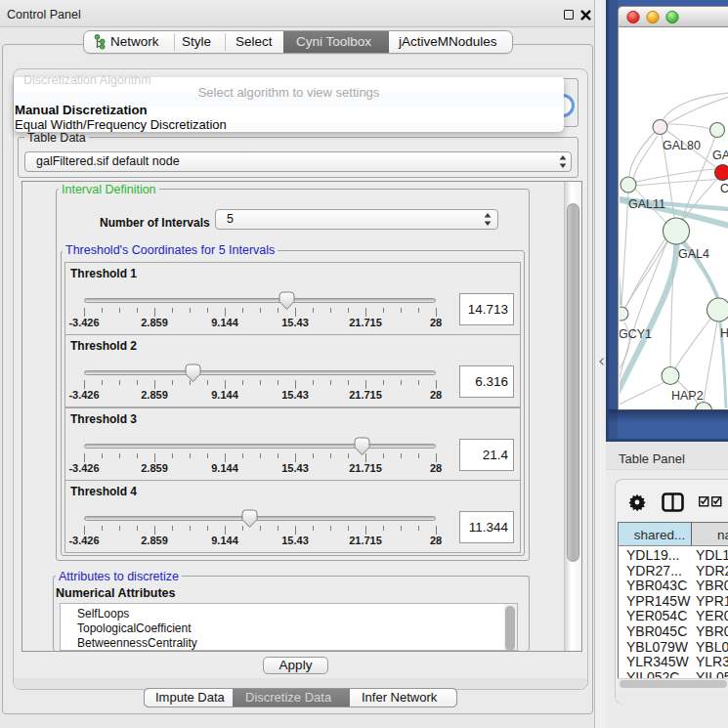 This screenshot has height=728, width=728. What do you see at coordinates (720, 155) in the screenshot?
I see `svg-text: GAL` at bounding box center [720, 155].